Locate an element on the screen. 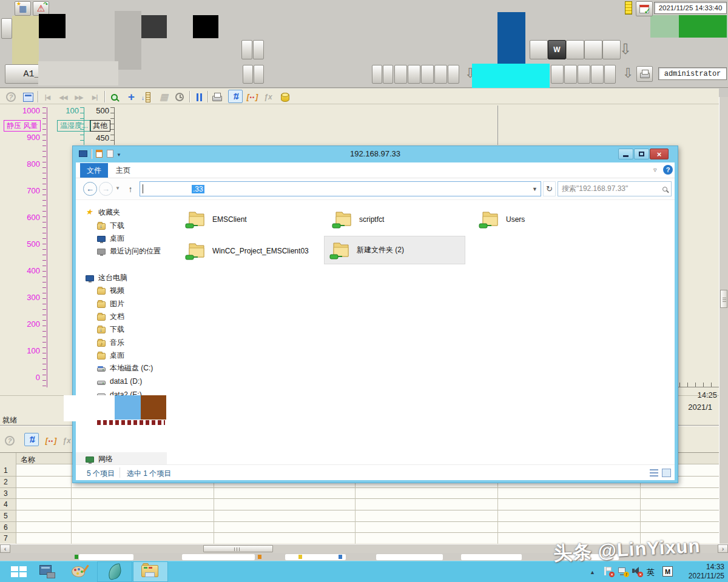  details-view-icon is located at coordinates (654, 473).